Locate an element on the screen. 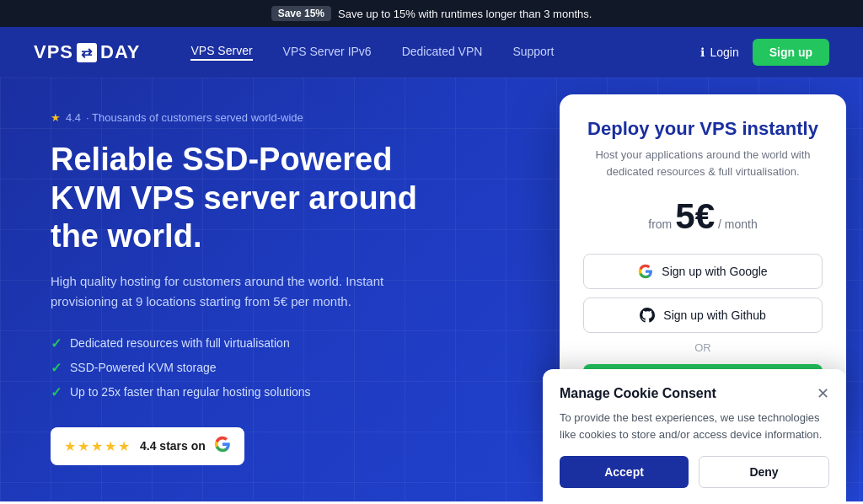  card-title: Deploy your VPS instantly is located at coordinates (703, 129).